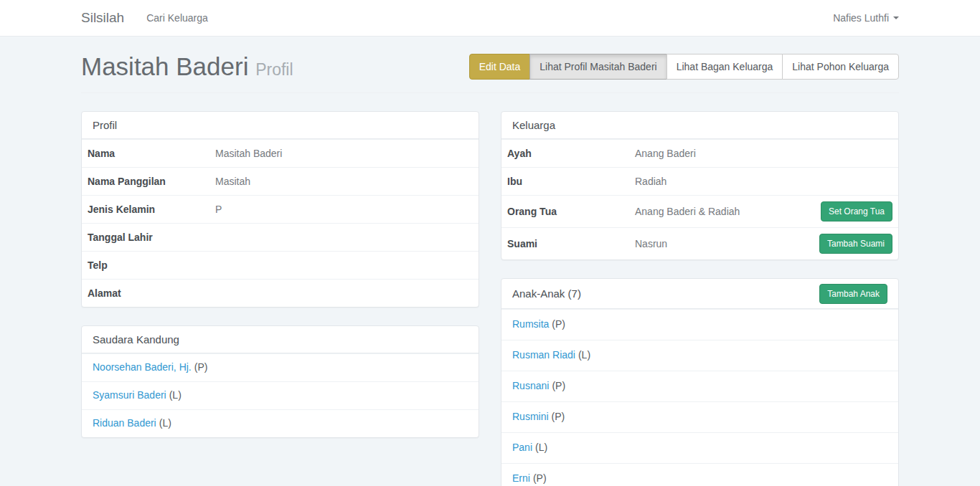 The height and width of the screenshot is (486, 980). Describe the element at coordinates (187, 67) in the screenshot. I see `page-title: Masitah Baderi Profil` at that location.